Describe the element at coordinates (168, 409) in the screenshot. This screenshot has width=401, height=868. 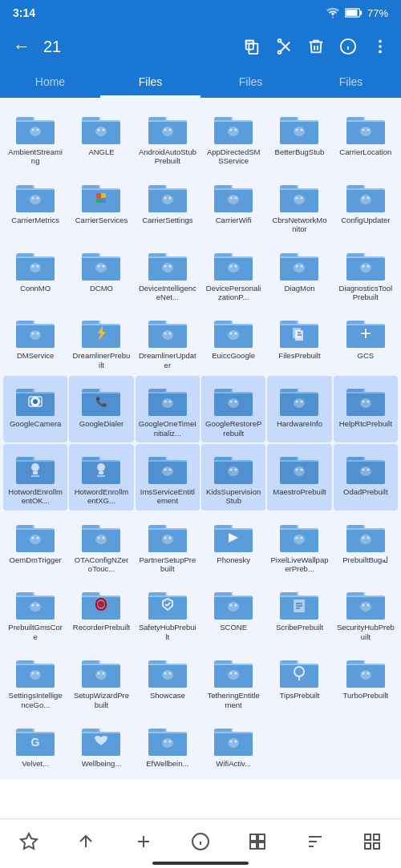
I see `folder-item: GoogleOneTimeInitializ...` at that location.